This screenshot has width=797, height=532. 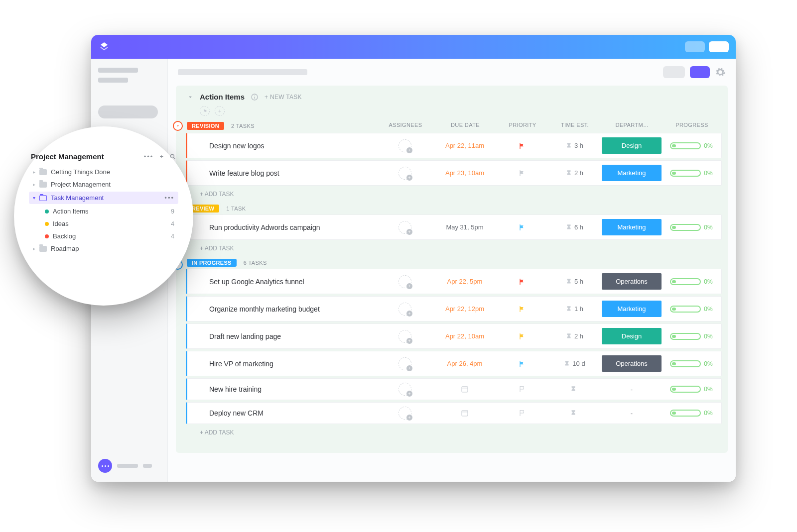 What do you see at coordinates (104, 249) in the screenshot?
I see `sidebar-folder: ▸Roadmap` at bounding box center [104, 249].